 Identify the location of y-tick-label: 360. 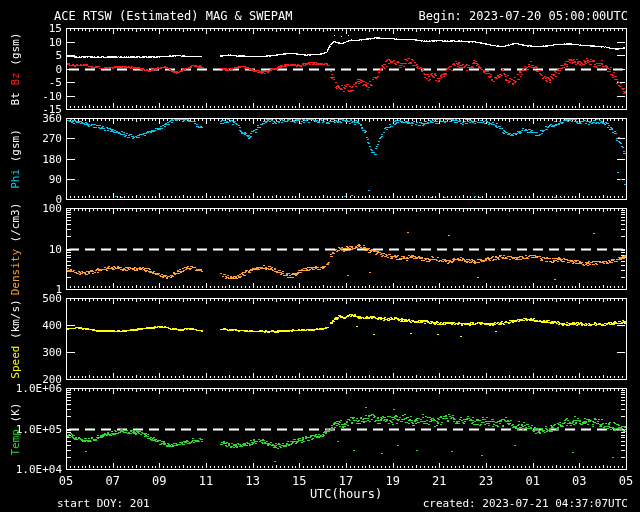
(31, 118).